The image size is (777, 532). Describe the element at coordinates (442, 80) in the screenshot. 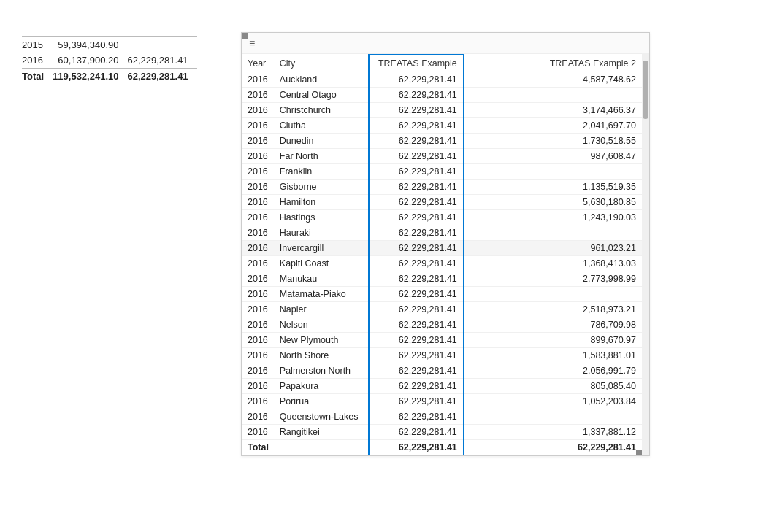

I see `right-table-row: 2016 Auckland 62,229,281.41 4,587,748.62` at that location.